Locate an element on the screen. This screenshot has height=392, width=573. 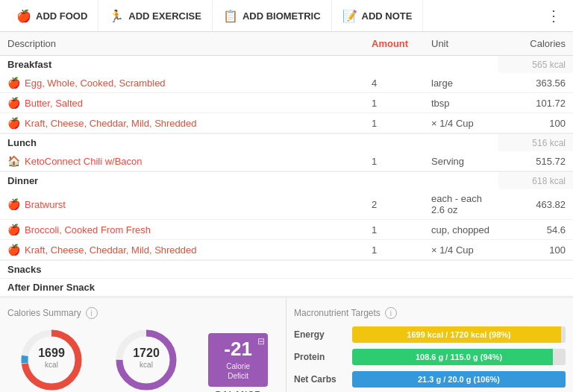
add-biometric-label: ADD BIOMETRIC is located at coordinates (282, 16).